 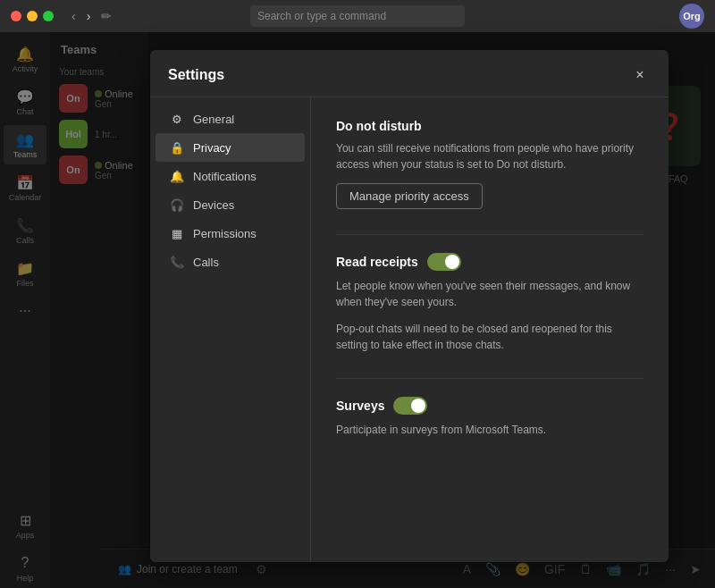 What do you see at coordinates (490, 156) in the screenshot?
I see `dnd-description: You can still receive notifications from…` at bounding box center [490, 156].